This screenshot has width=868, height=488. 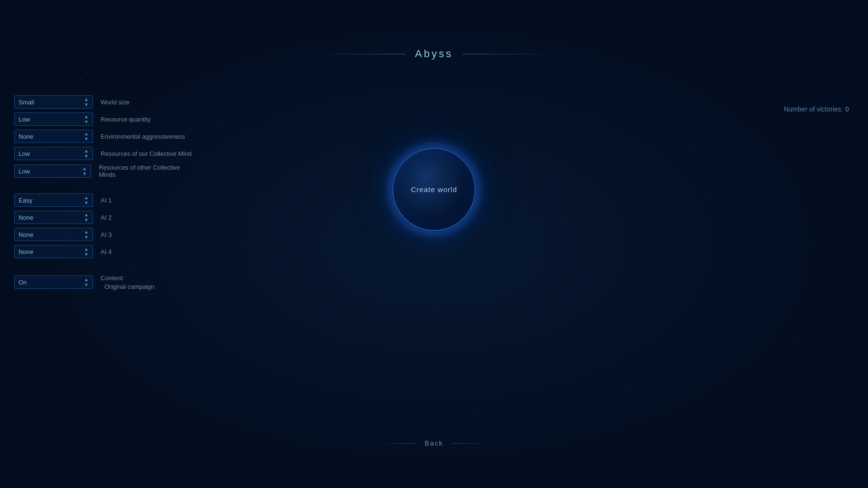 I want to click on settings-panel: Small ▲▼ World size Low ▲▼ Resource quan…, so click(x=105, y=196).